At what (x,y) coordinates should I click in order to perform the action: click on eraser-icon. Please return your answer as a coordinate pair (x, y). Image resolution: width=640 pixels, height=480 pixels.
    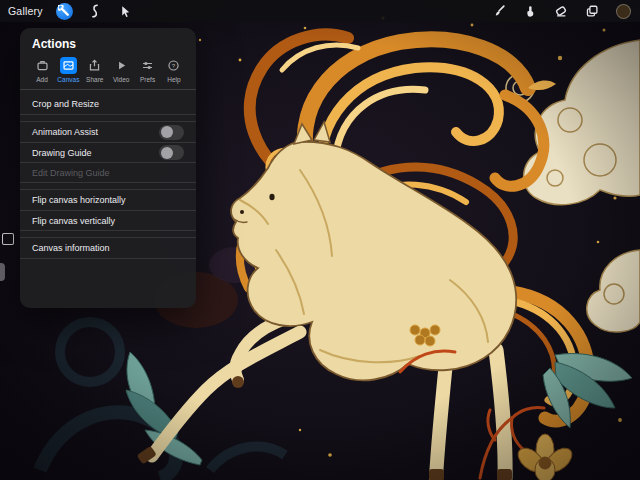
    Looking at the image, I should click on (561, 11).